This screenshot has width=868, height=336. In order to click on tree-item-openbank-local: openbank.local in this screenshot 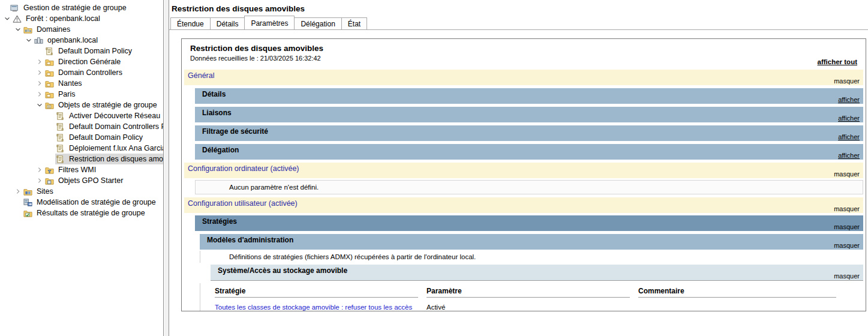, I will do `click(82, 40)`.